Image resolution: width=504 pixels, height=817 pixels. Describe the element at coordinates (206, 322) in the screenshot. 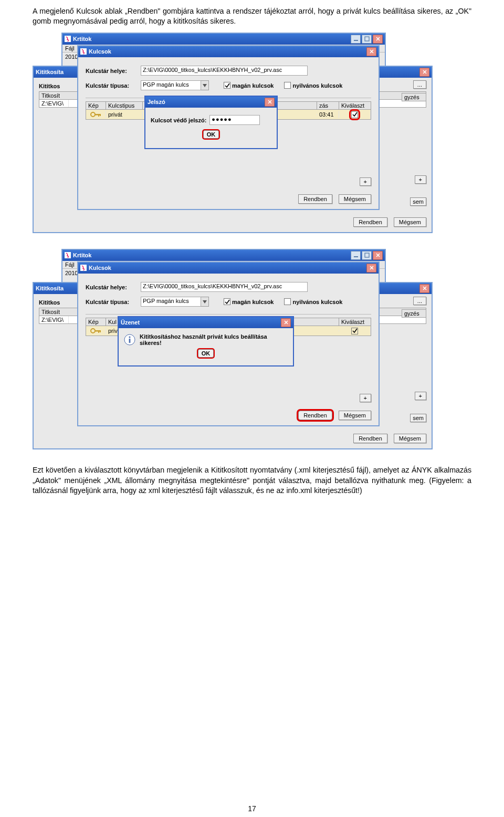

I see `uzenet-titlebar: Üzenet` at that location.